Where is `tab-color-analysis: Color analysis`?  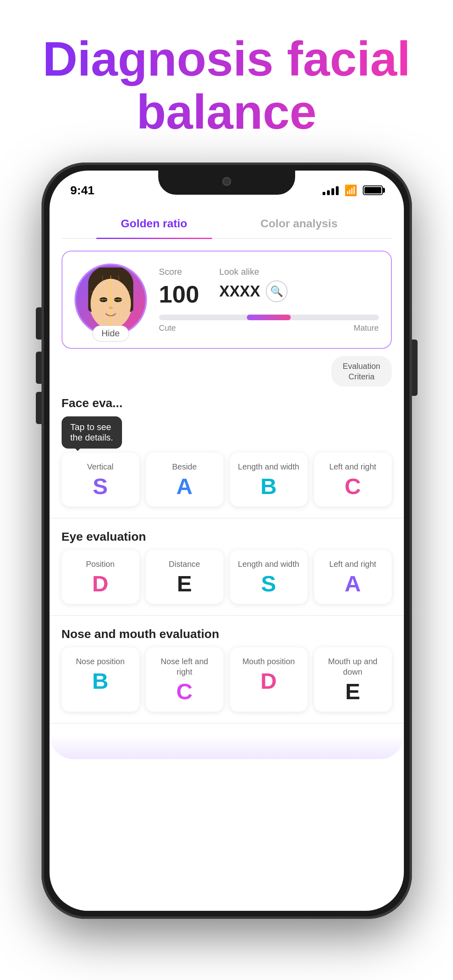
tab-color-analysis: Color analysis is located at coordinates (299, 224).